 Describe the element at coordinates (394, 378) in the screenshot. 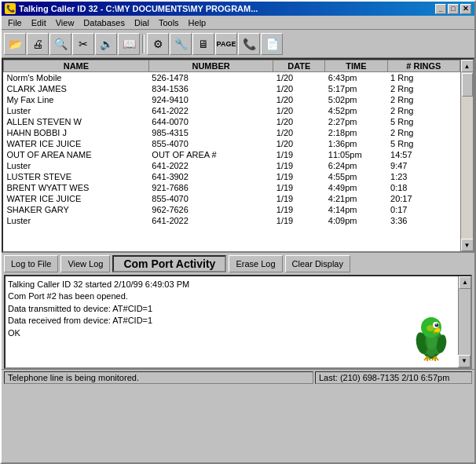

I see `status-right: Last: (210) 698-7135 2/10 6:57pm` at that location.